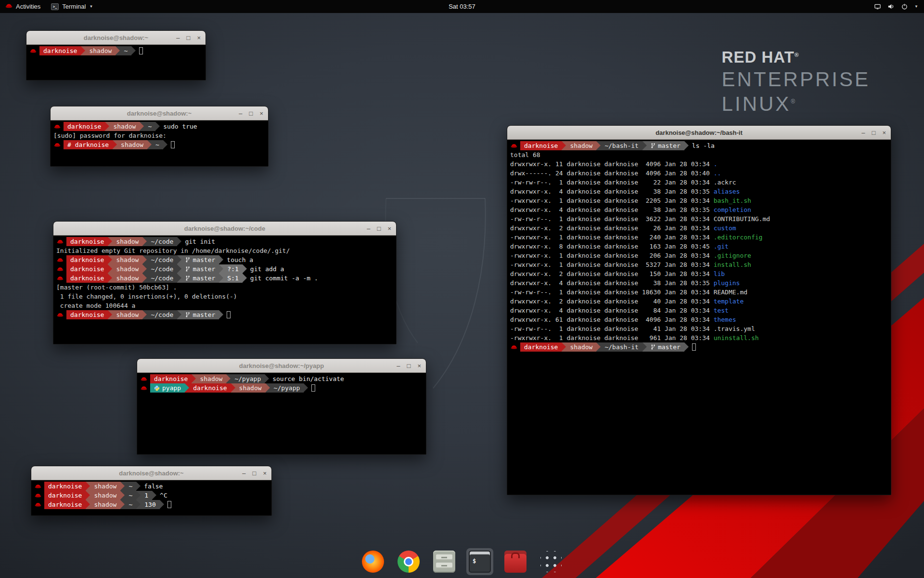 Image resolution: width=924 pixels, height=578 pixels. I want to click on terminal-output-line: -rw-rw-r--. 1 darknoise darknoise 3622 J…, so click(699, 219).